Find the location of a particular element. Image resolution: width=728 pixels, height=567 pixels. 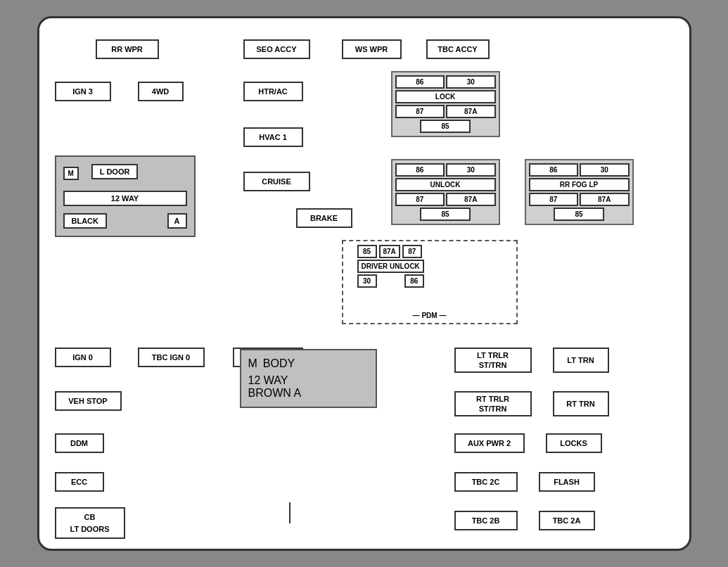

aux-pwr2-box: AUX PWR 2 is located at coordinates (490, 443).